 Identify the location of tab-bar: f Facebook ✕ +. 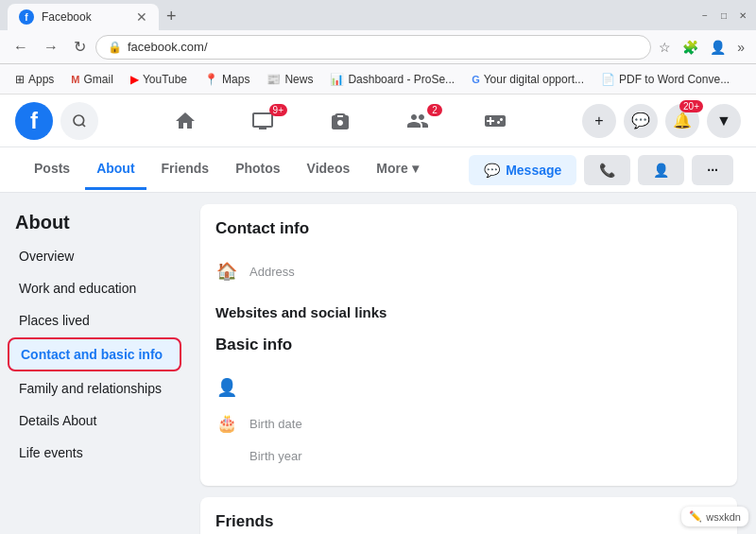
(94, 15).